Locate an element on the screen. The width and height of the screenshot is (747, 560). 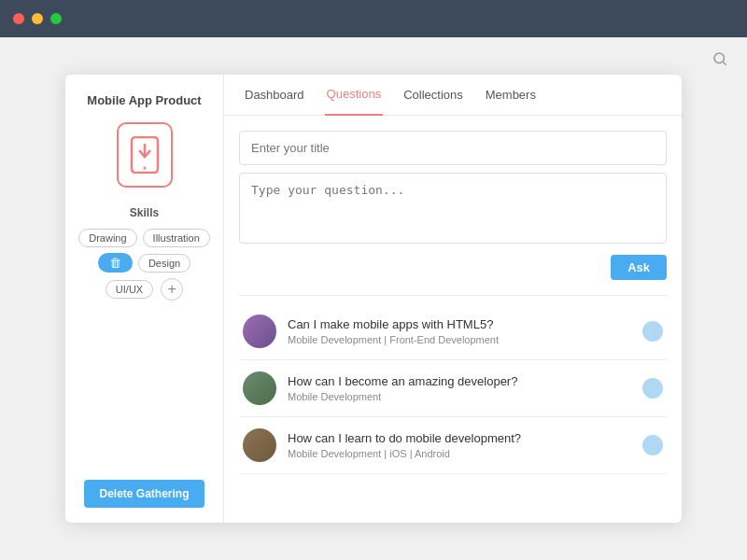
question-title: How can I become an amazing developer? is located at coordinates (459, 381).